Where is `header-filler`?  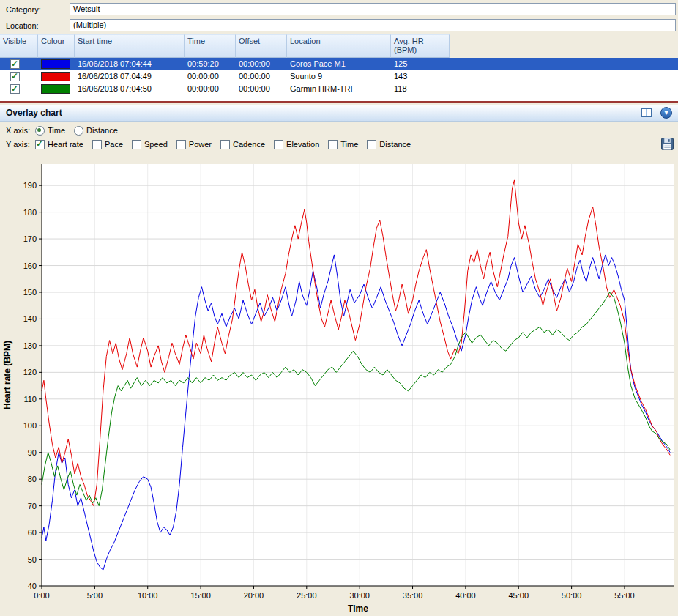
header-filler is located at coordinates (564, 46).